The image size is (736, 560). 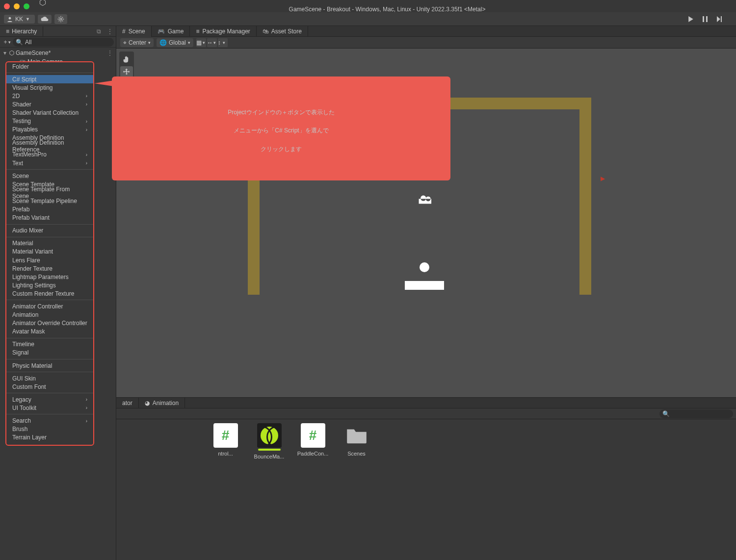 What do you see at coordinates (128, 403) in the screenshot?
I see `tab-animator: ator` at bounding box center [128, 403].